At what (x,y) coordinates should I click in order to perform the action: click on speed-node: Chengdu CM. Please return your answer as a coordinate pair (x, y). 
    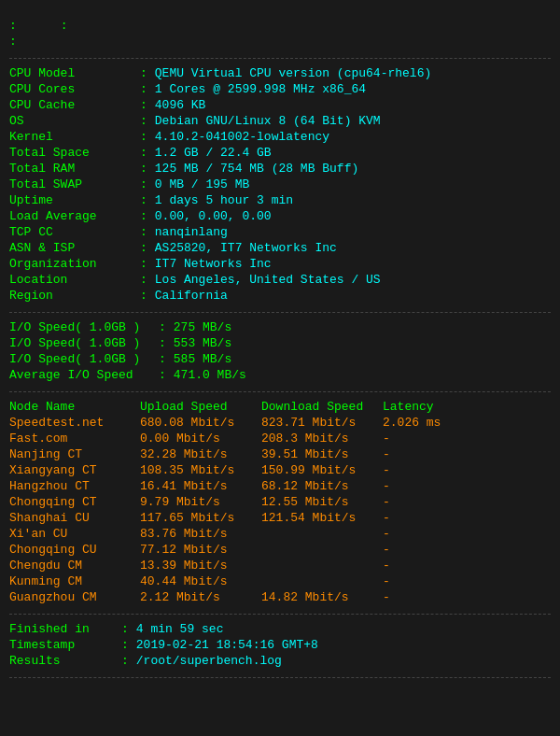
    Looking at the image, I should click on (75, 566).